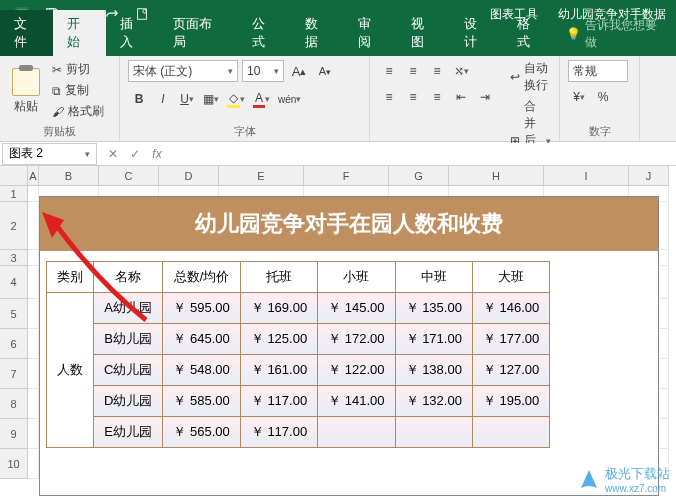 The width and height of the screenshot is (676, 500). I want to click on row-header: 8, so click(14, 404).